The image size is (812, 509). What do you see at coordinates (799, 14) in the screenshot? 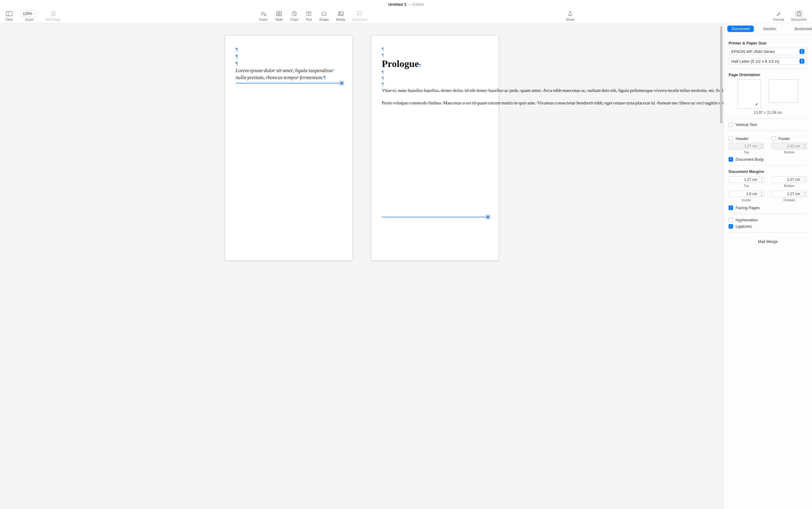
I see `document-icon` at bounding box center [799, 14].